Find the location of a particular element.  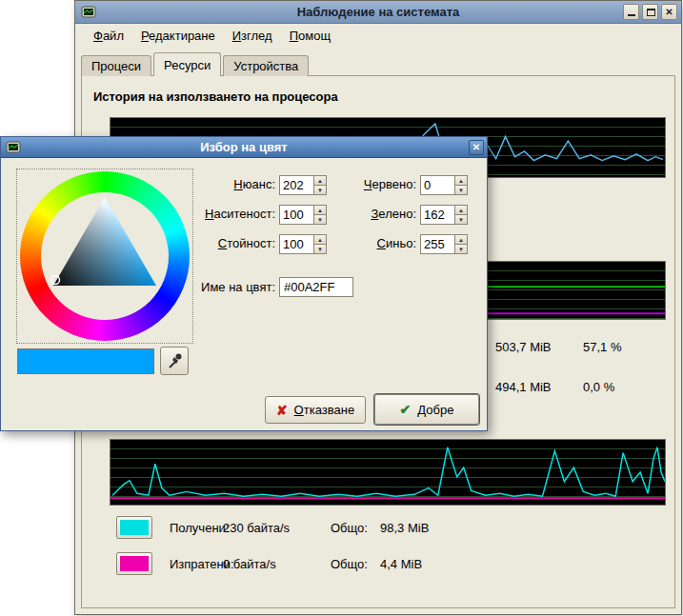

saturation-label: Наситеност: is located at coordinates (228, 213).